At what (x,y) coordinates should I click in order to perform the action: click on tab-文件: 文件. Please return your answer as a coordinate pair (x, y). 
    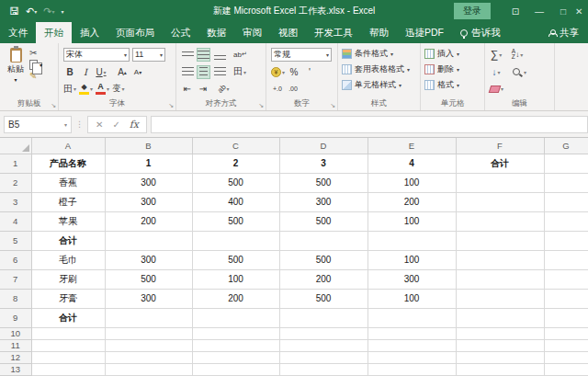
    Looking at the image, I should click on (18, 33).